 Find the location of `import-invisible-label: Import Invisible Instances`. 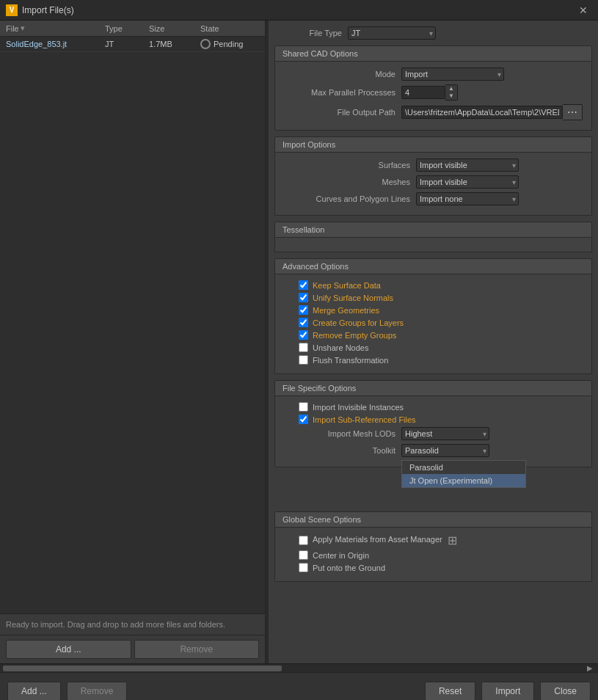

import-invisible-label: Import Invisible Instances is located at coordinates (358, 407).